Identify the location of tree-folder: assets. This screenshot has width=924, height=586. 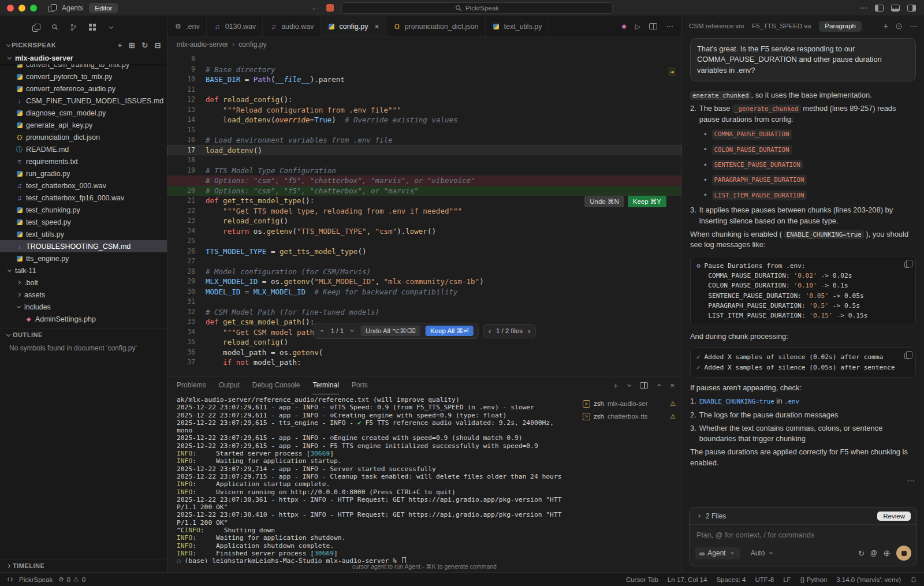
(83, 294).